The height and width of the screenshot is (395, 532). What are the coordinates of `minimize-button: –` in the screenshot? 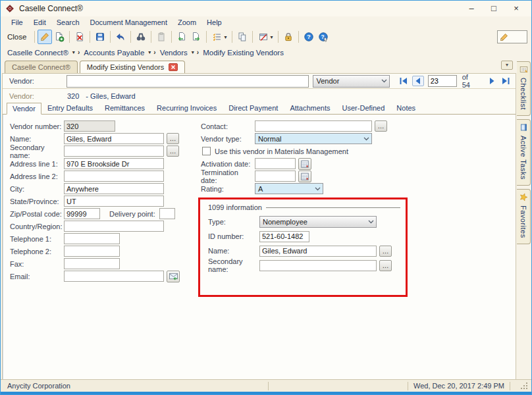 It's located at (471, 9).